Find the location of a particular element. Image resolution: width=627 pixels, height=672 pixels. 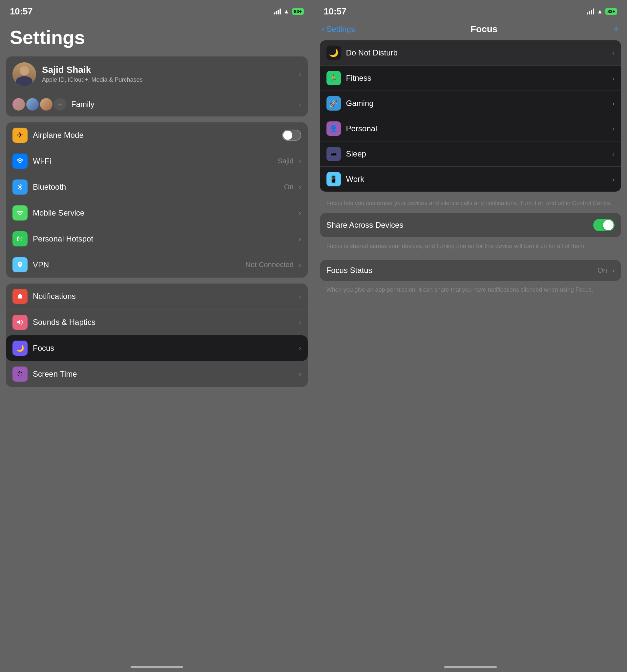

nav-header: ‹ Settings Focus + is located at coordinates (471, 30).